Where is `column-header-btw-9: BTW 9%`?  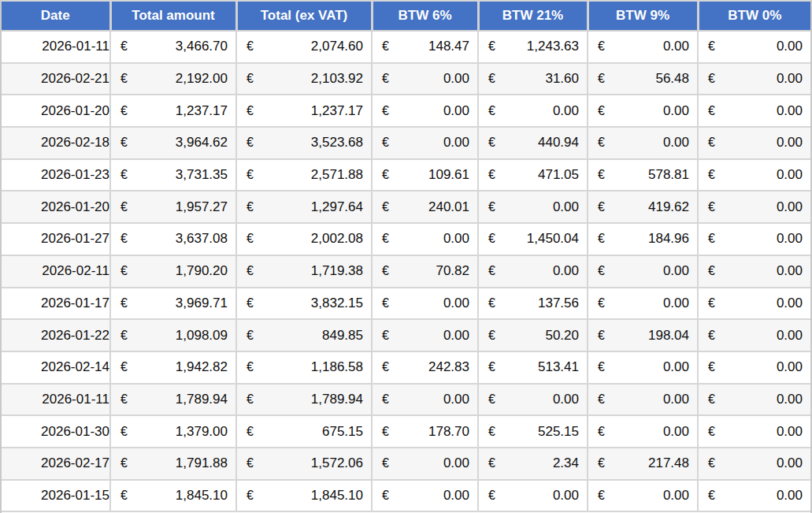 column-header-btw-9: BTW 9% is located at coordinates (643, 16).